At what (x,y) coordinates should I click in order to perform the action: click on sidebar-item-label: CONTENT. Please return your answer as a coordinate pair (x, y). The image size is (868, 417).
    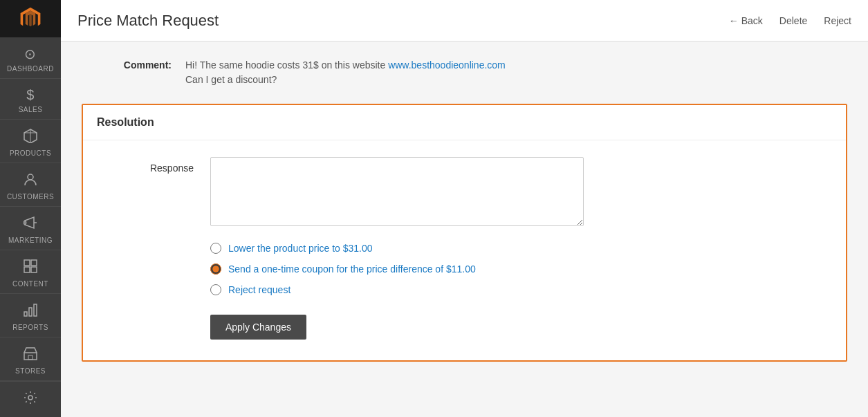
    Looking at the image, I should click on (30, 284).